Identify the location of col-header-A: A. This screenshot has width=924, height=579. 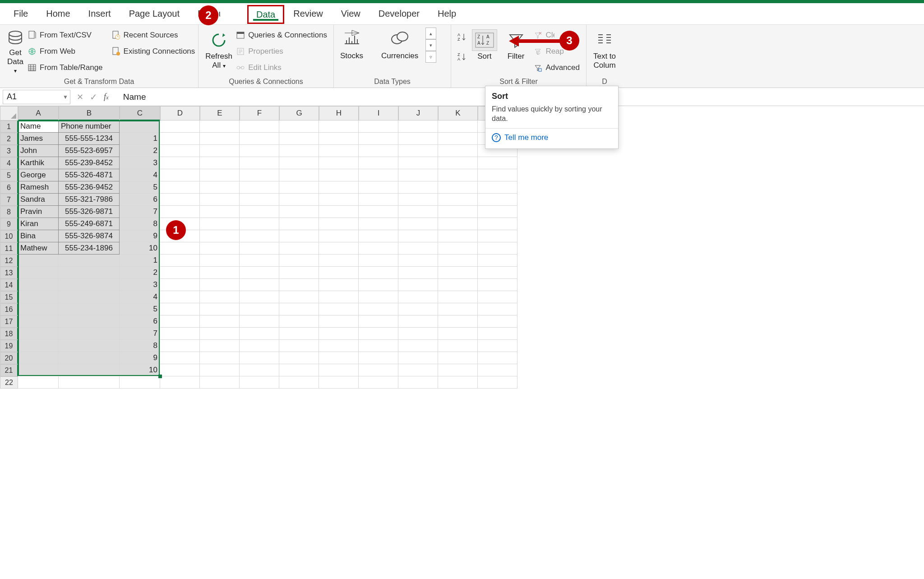
(38, 113).